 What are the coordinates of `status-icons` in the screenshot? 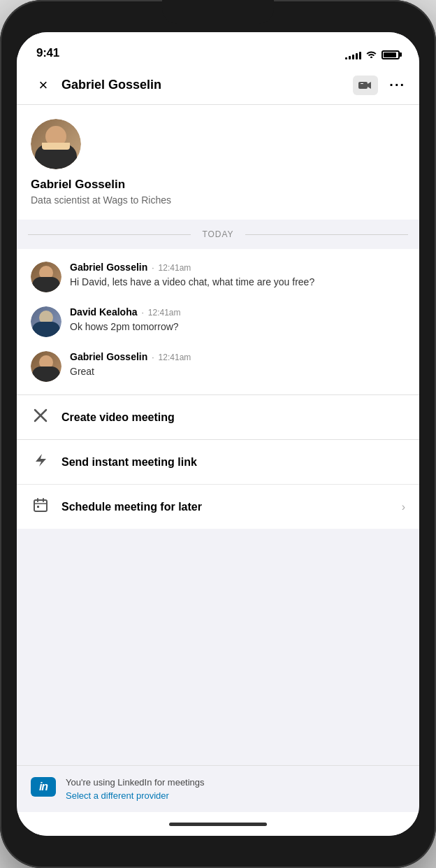 It's located at (372, 55).